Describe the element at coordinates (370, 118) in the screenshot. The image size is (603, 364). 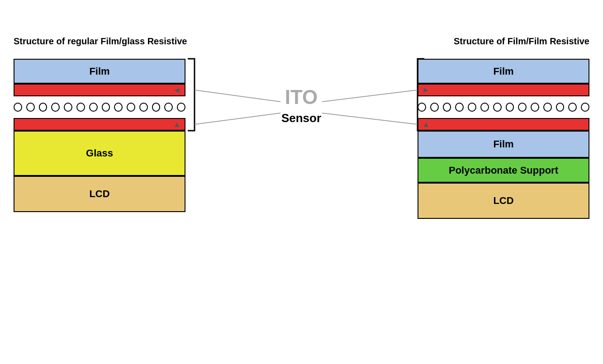
I see `right-ito-bottom-line` at that location.